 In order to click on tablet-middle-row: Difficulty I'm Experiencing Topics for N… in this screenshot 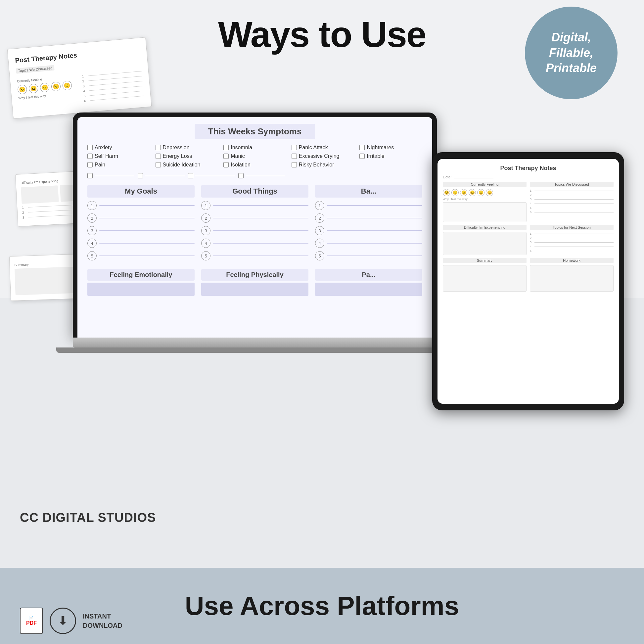, I will do `click(528, 240)`.